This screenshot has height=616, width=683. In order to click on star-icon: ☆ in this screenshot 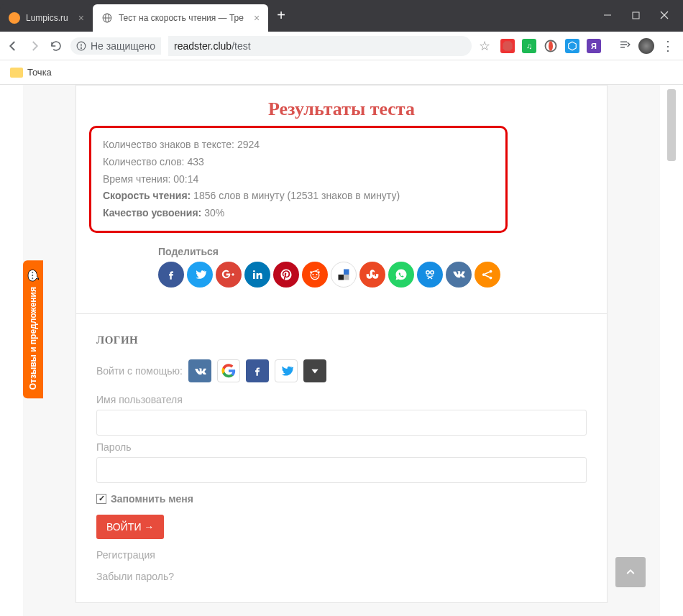, I will do `click(485, 46)`.